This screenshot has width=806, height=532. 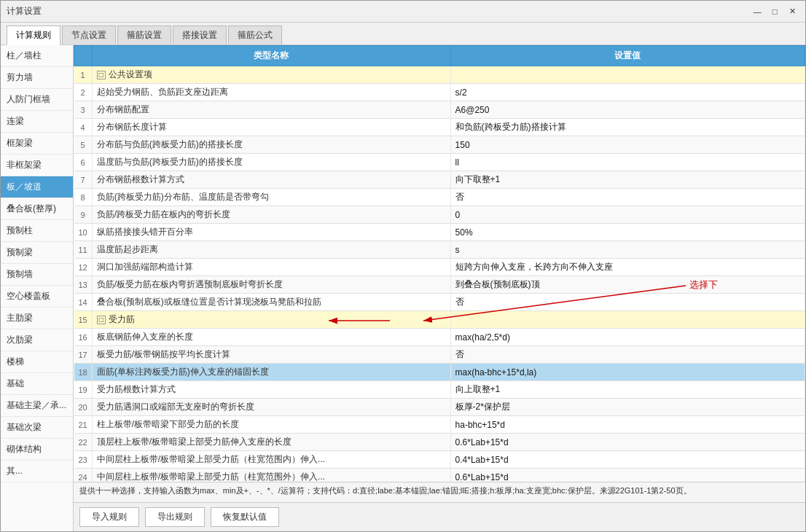 I want to click on sidebar-item-11: 空心楼盖板, so click(x=36, y=297).